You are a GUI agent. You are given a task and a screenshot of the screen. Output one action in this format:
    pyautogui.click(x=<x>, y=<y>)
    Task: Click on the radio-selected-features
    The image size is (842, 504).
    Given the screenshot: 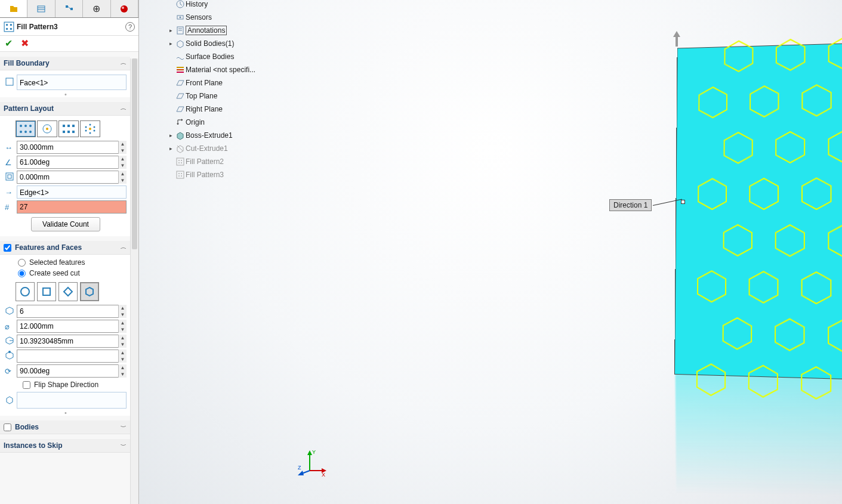 What is the action you would take?
    pyautogui.click(x=21, y=262)
    